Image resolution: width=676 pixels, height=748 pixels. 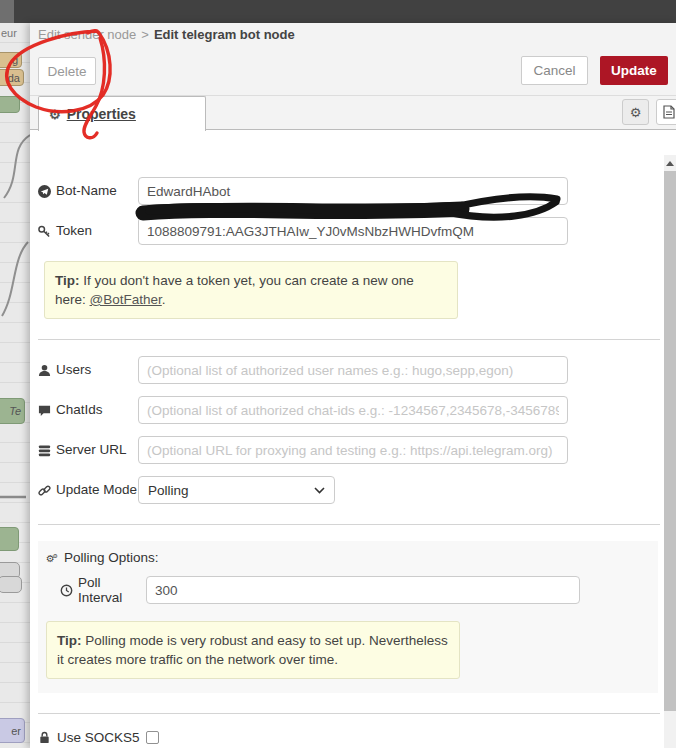 I want to click on clock-icon, so click(x=66, y=590).